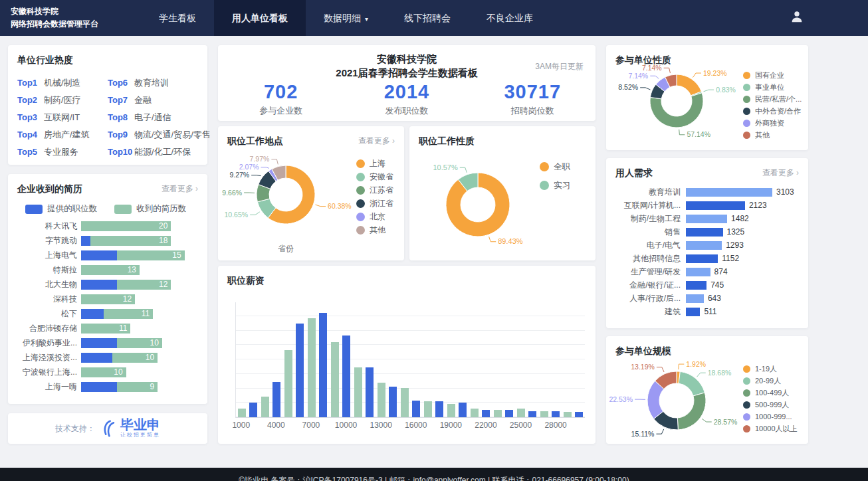 This screenshot has height=481, width=868. I want to click on legend-item: 100-499人, so click(770, 393).